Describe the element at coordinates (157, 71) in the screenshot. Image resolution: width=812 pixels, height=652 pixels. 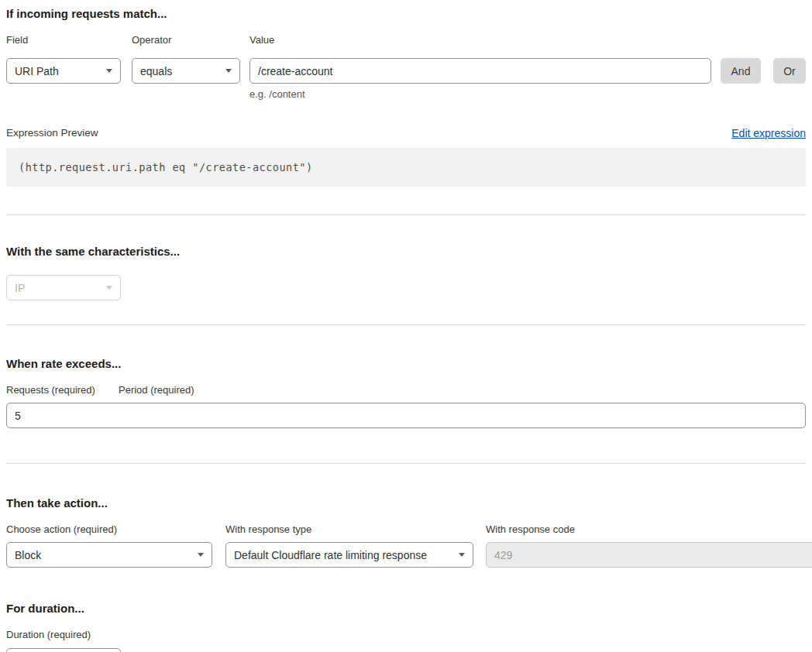
I see `operator-select-value: equals` at that location.